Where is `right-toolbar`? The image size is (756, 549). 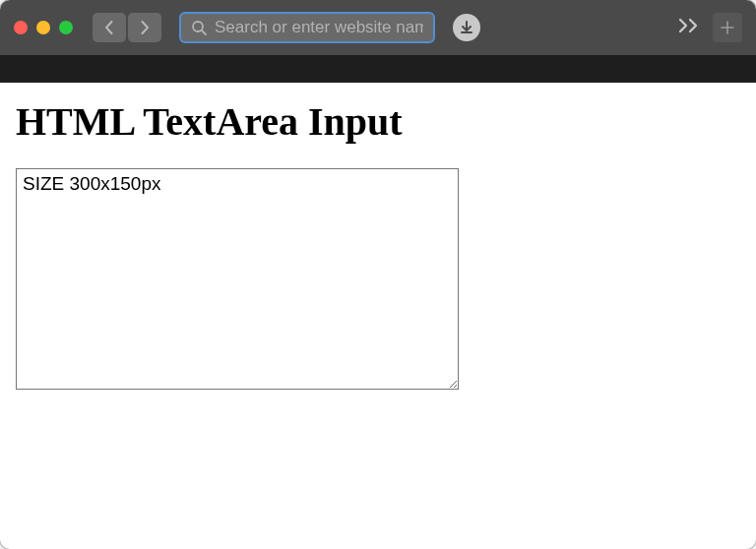 right-toolbar is located at coordinates (710, 28).